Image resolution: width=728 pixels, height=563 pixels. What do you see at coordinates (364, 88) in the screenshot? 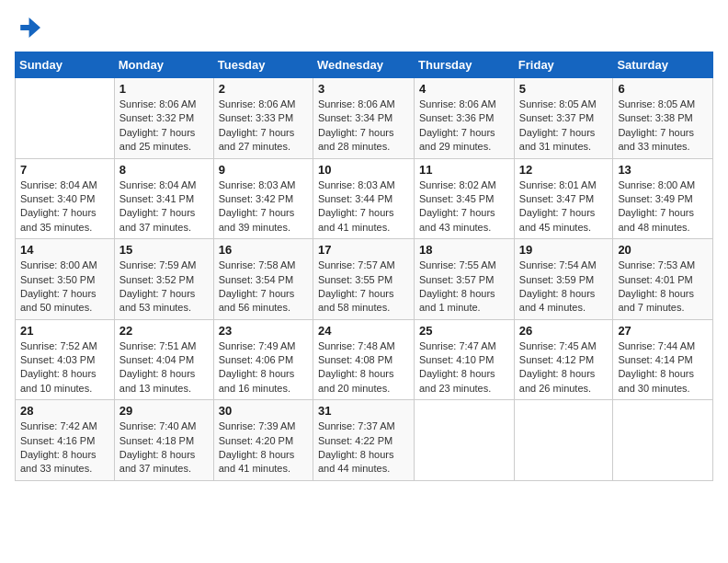
I see `day-number: 3` at bounding box center [364, 88].